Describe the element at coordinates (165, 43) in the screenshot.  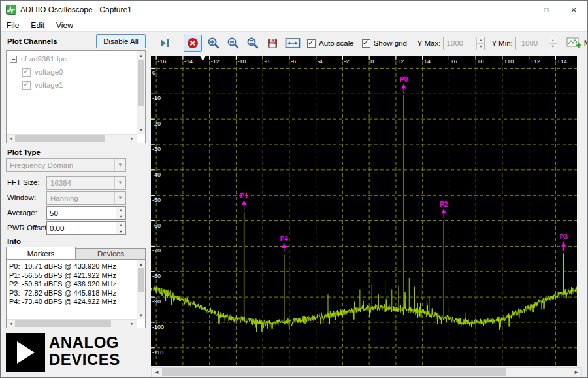
I see `capture-play-icon` at that location.